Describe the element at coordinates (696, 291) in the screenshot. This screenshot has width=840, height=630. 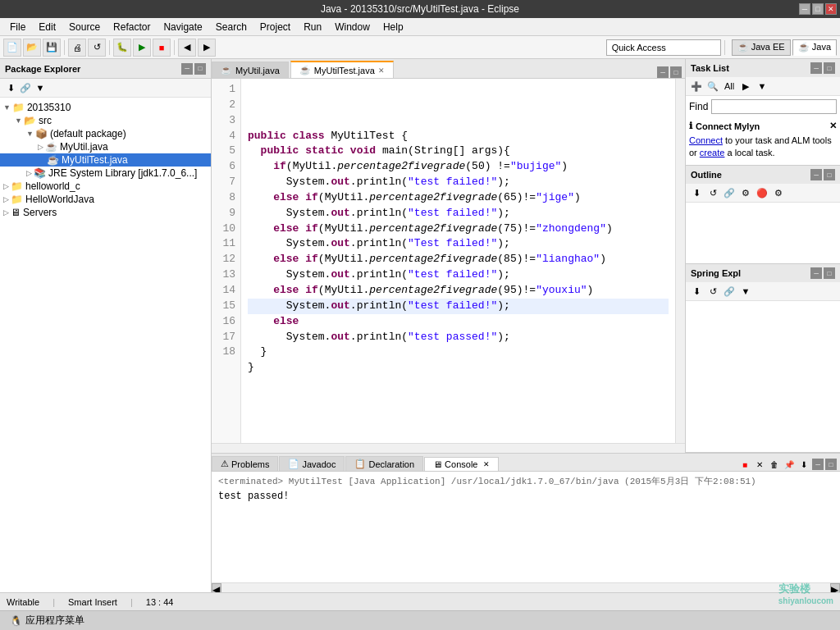
I see `spring-btn1: ⬇` at that location.